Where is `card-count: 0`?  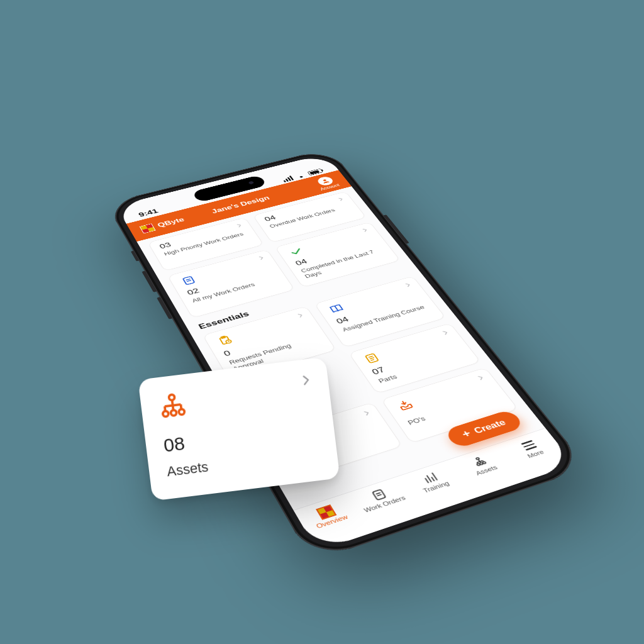 card-count: 0 is located at coordinates (268, 341).